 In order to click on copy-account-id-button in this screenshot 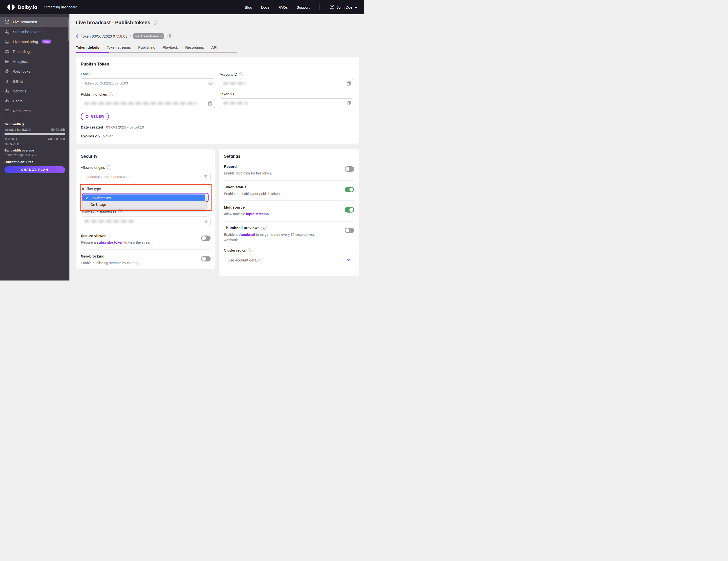, I will do `click(349, 83)`.